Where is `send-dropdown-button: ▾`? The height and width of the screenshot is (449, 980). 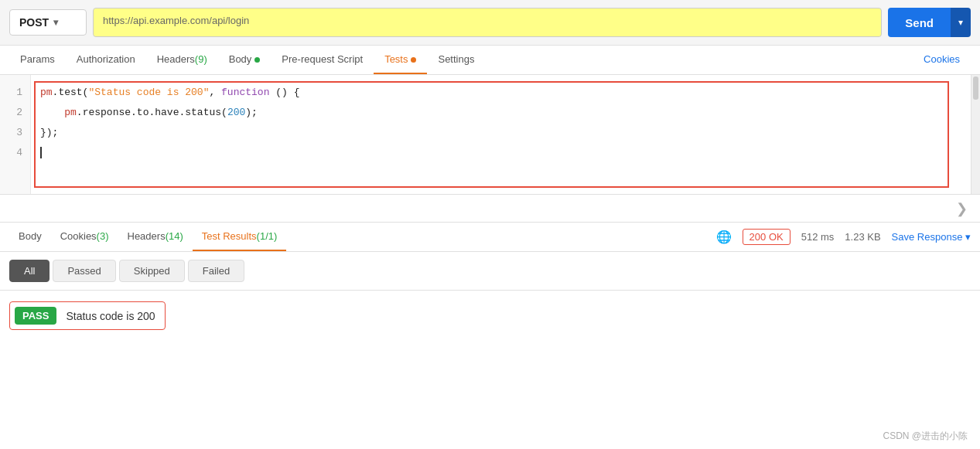
send-dropdown-button: ▾ is located at coordinates (961, 22).